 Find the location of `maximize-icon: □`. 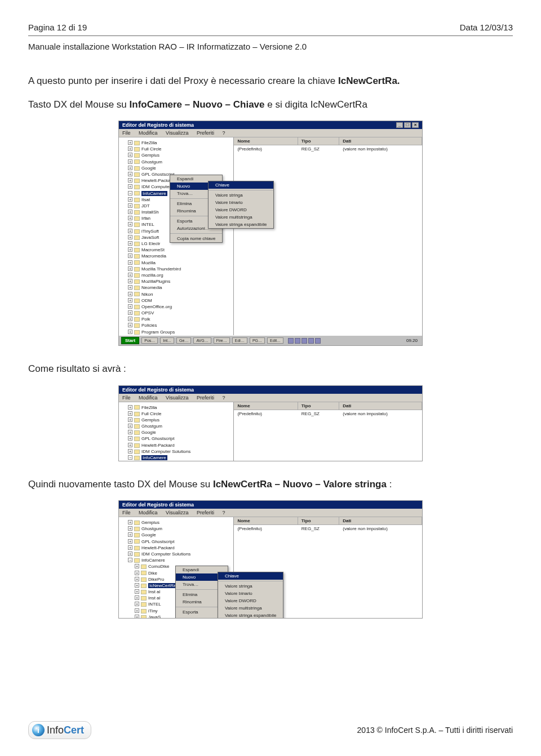

maximize-icon: □ is located at coordinates (407, 125).